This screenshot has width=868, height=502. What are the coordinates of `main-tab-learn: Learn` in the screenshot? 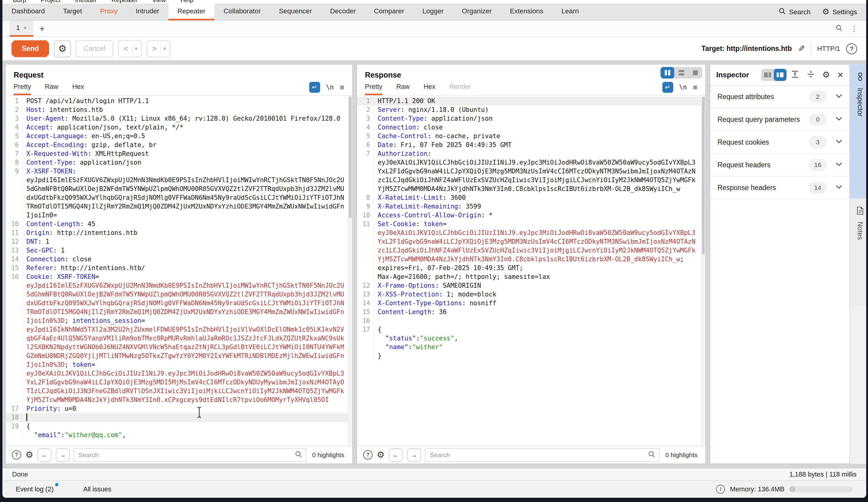 It's located at (570, 12).